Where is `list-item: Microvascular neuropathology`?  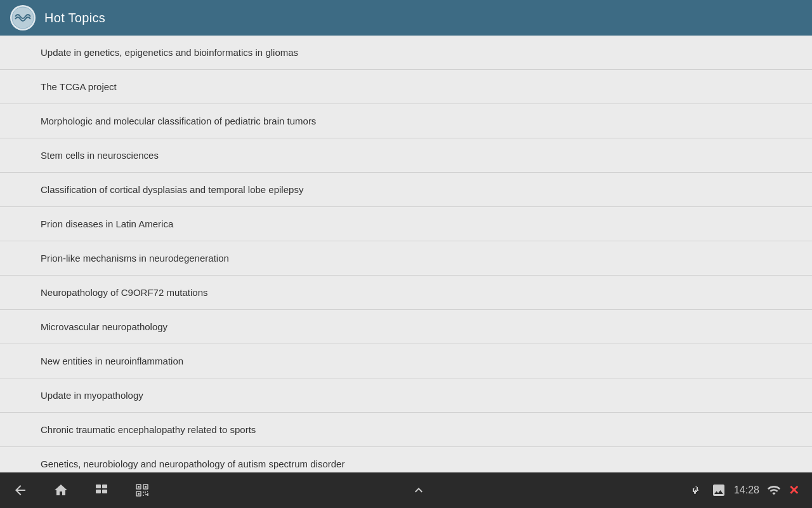 list-item: Microvascular neuropathology is located at coordinates (406, 327).